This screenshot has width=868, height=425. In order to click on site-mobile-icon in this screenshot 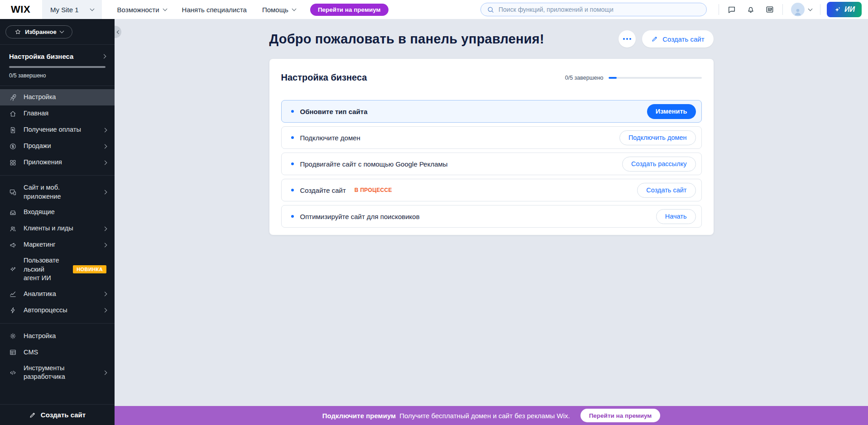, I will do `click(13, 192)`.